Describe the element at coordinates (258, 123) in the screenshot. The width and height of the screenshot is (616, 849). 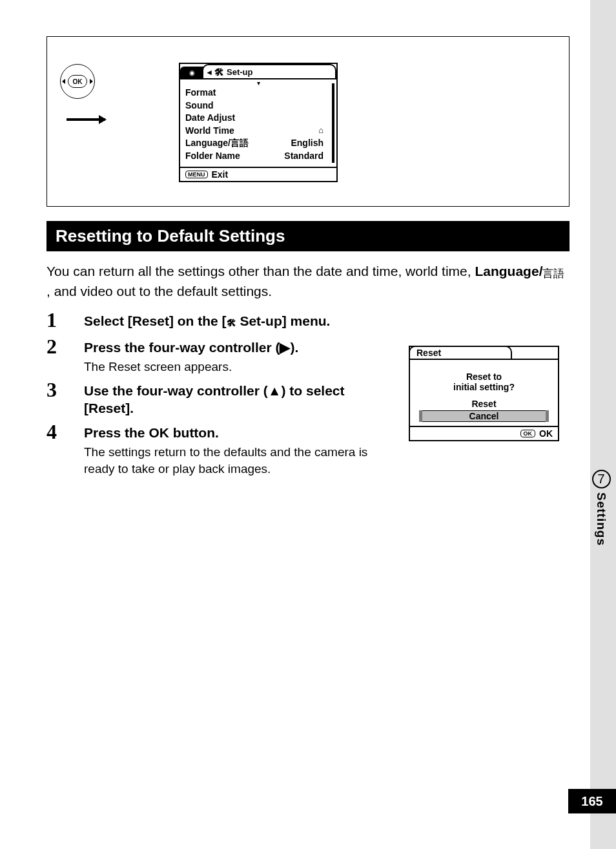
I see `setup-menu-screen: ◉ ◂🛠 Set-up ▾ Format Sound Date Adjust` at that location.